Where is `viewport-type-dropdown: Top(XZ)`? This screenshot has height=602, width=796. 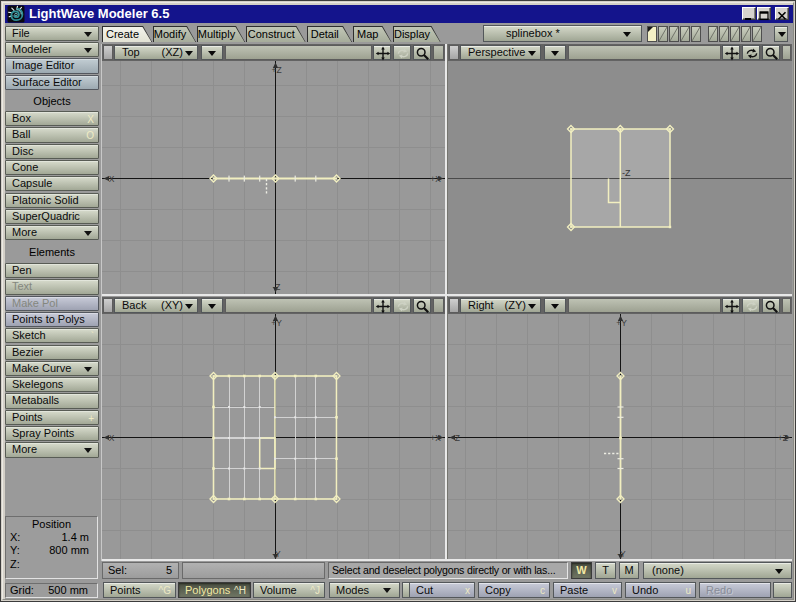
viewport-type-dropdown: Top(XZ) is located at coordinates (156, 52).